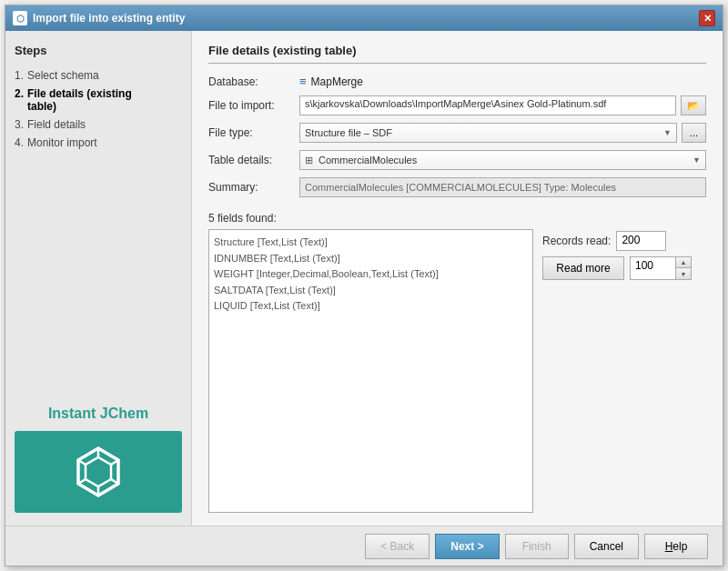  I want to click on back-button: < Back, so click(397, 546).